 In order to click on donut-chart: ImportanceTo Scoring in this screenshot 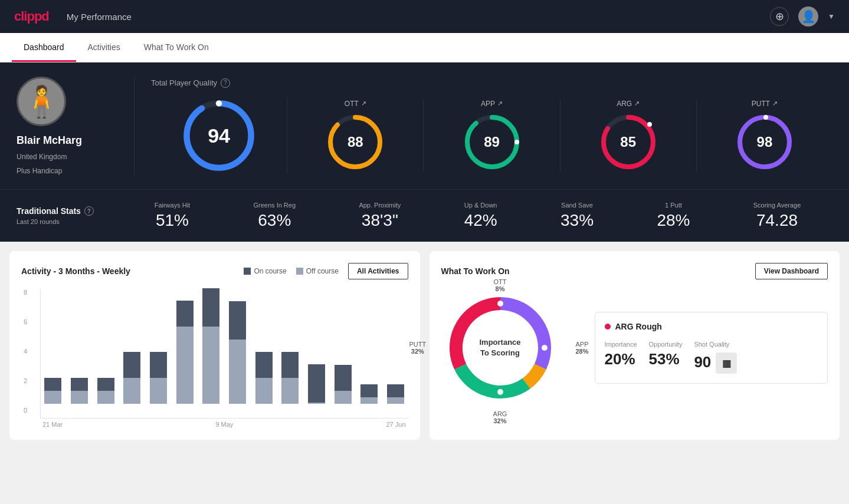, I will do `click(500, 348)`.